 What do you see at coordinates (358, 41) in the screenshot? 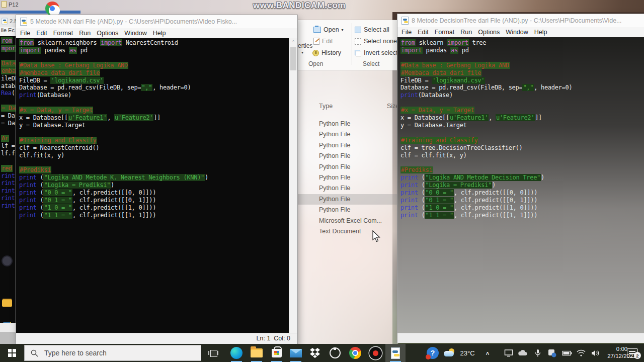
I see `select-none-icon` at bounding box center [358, 41].